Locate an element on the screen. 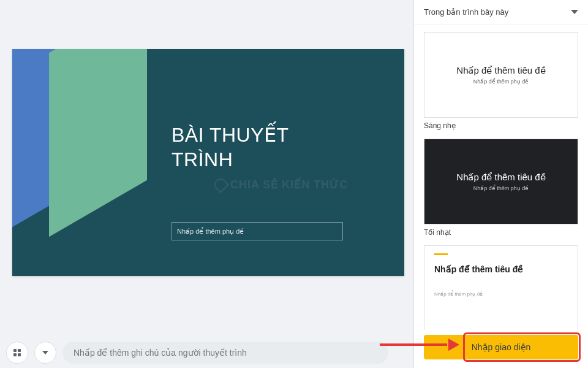 The width and height of the screenshot is (588, 368). watermark: CHIA SẺ KIẾN THỨC is located at coordinates (281, 185).